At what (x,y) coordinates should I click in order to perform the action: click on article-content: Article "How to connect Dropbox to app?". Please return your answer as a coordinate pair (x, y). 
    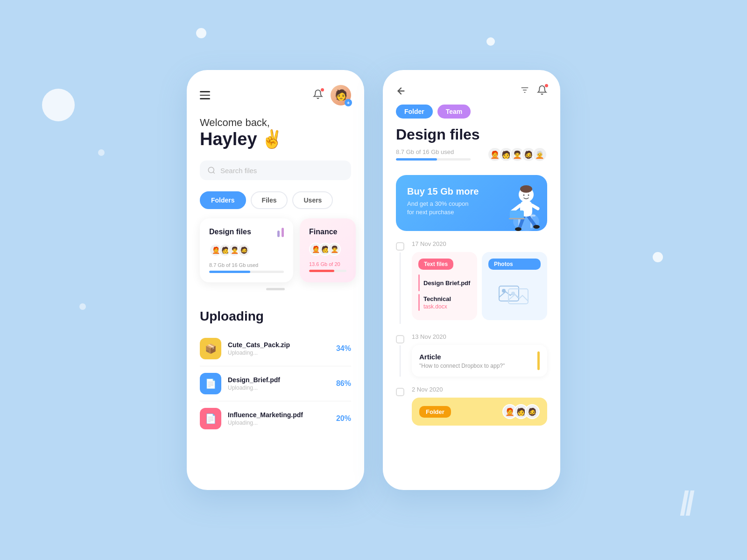
    Looking at the image, I should click on (462, 361).